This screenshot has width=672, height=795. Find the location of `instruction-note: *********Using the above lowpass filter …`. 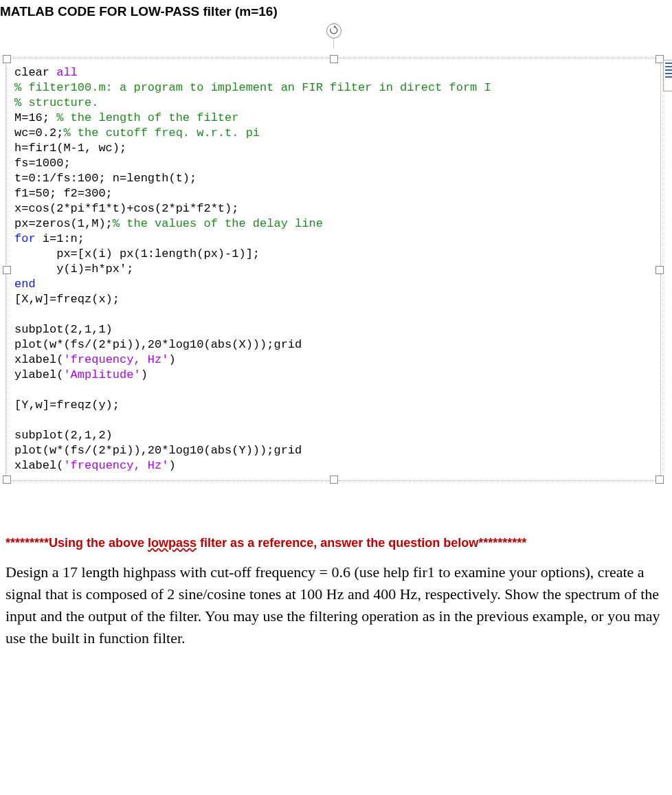

instruction-note: *********Using the above lowpass filter … is located at coordinates (333, 543).